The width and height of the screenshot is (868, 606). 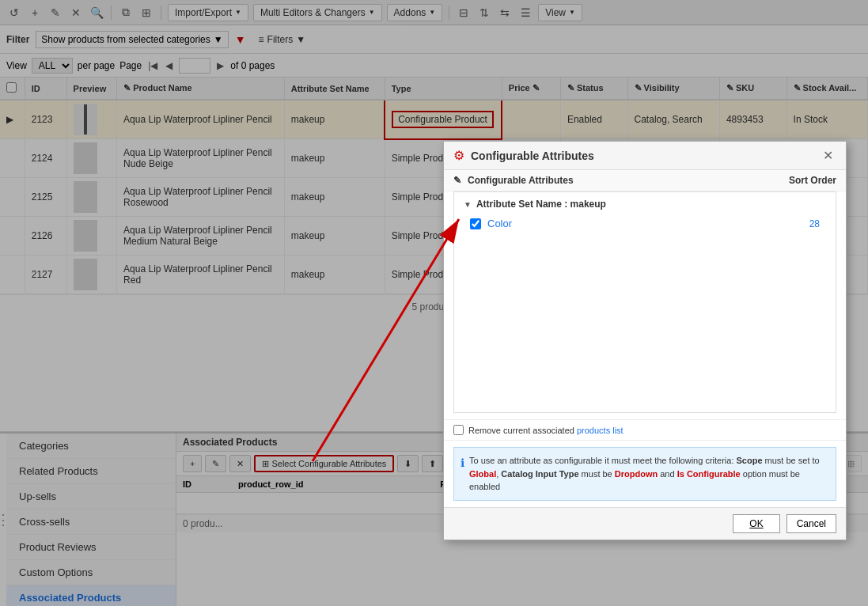 What do you see at coordinates (541, 204) in the screenshot?
I see `modal-attr-set-label: Attribute Set Name : makeup` at bounding box center [541, 204].